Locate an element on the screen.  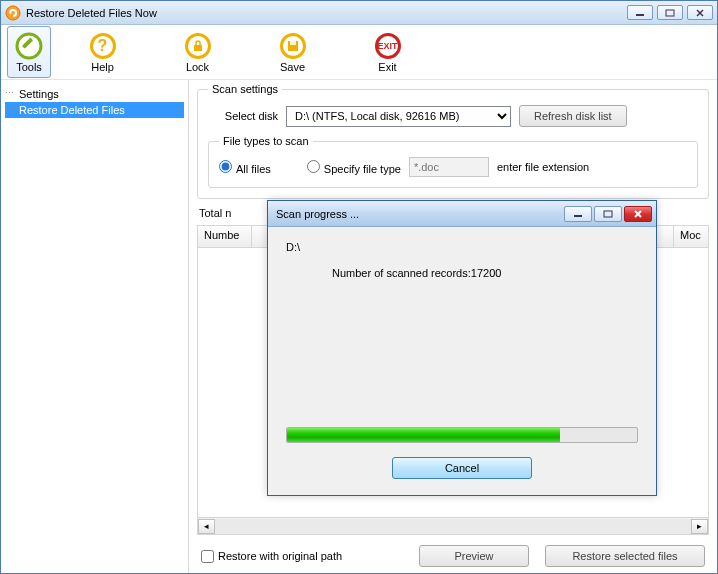
exit-icon: EXIT is located at coordinates (388, 46).